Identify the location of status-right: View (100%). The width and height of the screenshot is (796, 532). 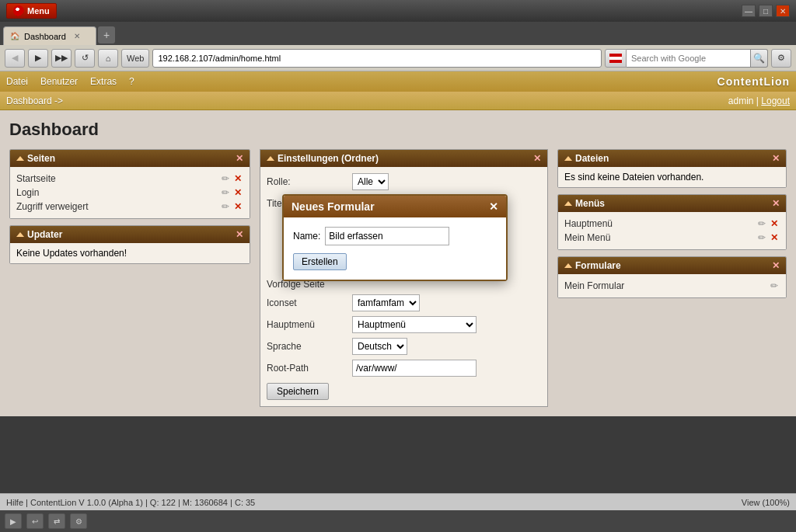
(766, 502).